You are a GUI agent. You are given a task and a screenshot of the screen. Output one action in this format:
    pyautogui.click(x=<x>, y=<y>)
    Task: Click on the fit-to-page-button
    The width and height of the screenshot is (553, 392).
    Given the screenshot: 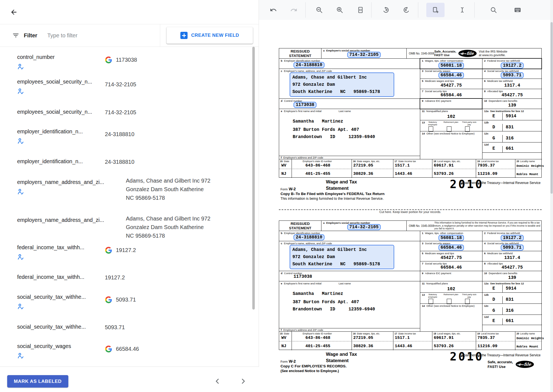 What is the action you would take?
    pyautogui.click(x=360, y=10)
    